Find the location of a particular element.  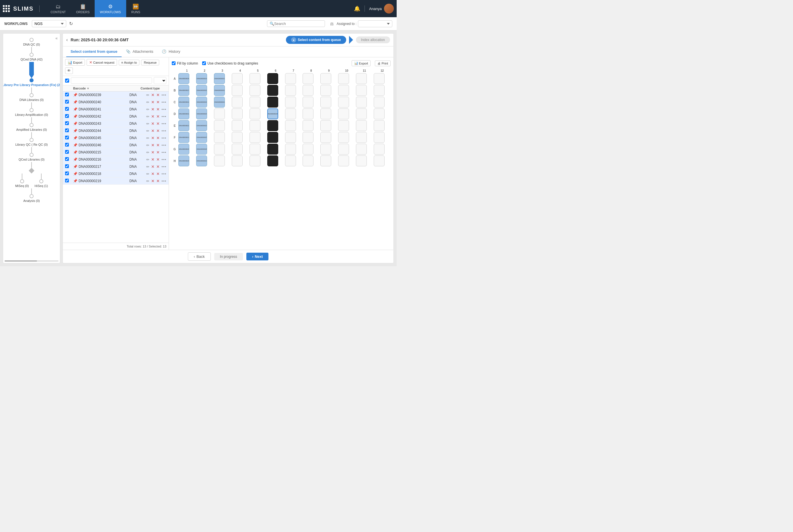

assigned-to-dropdown is located at coordinates (375, 24).